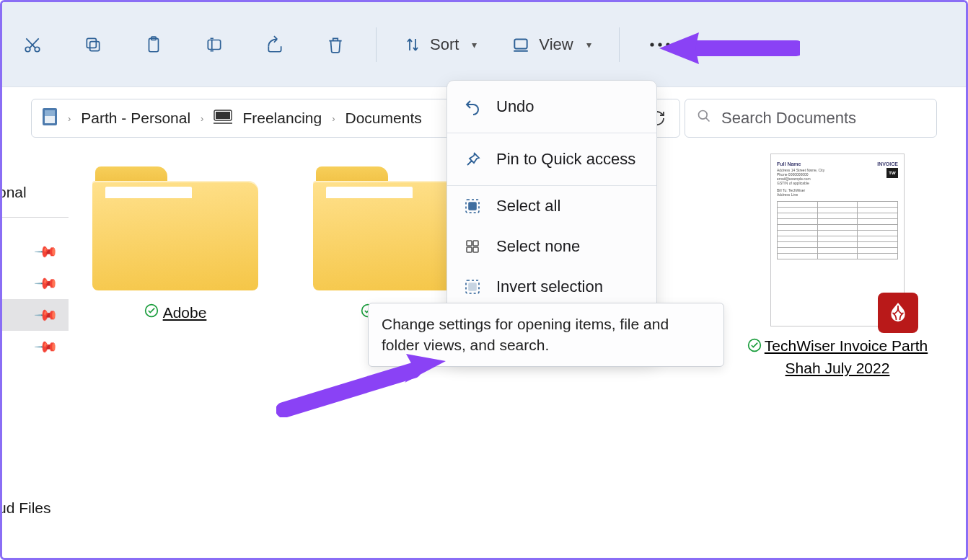  What do you see at coordinates (32, 45) in the screenshot?
I see `cut-button` at bounding box center [32, 45].